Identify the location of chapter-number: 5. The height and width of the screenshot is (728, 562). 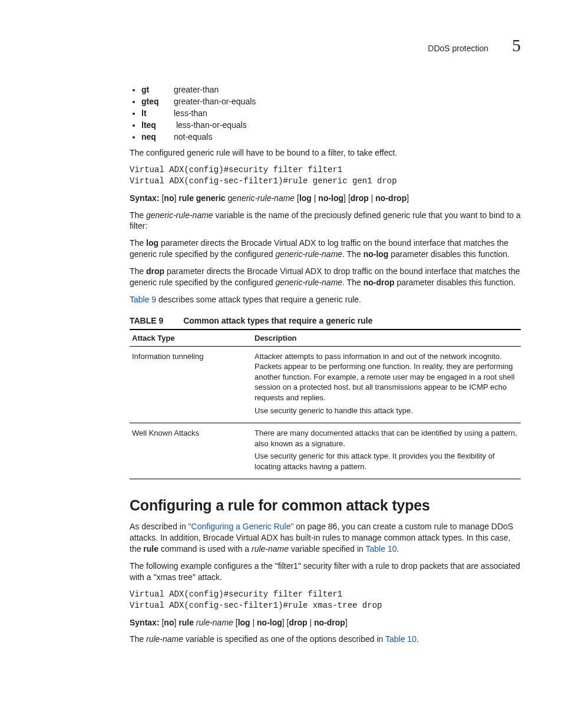
(516, 45).